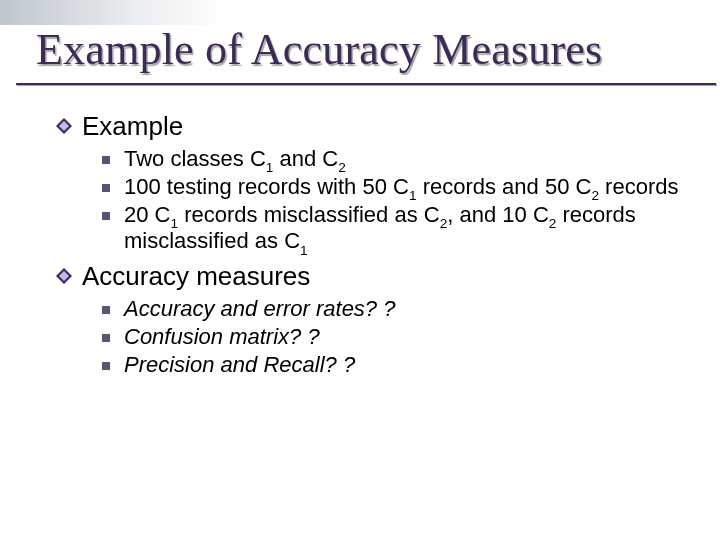  What do you see at coordinates (366, 84) in the screenshot?
I see `title-underline` at bounding box center [366, 84].